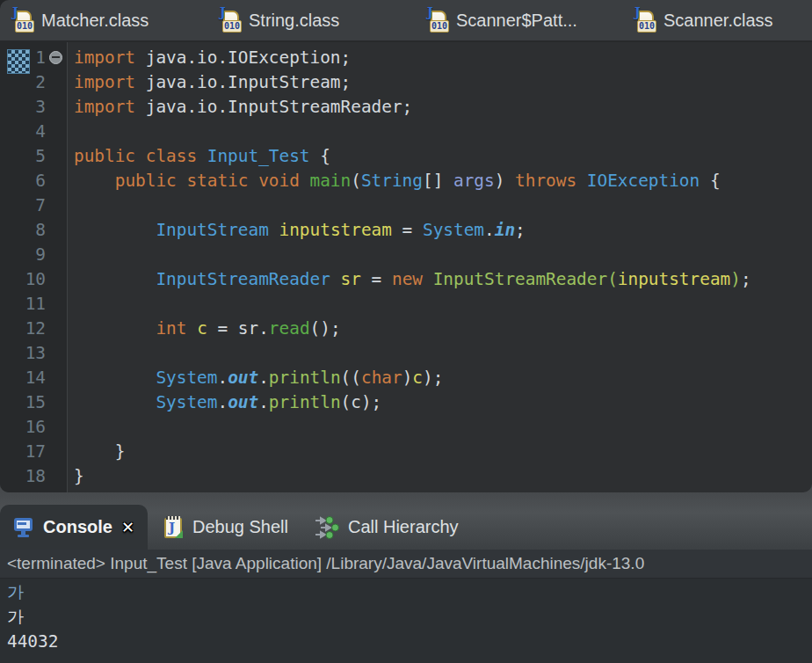  What do you see at coordinates (406, 378) in the screenshot?
I see `code-line: 14 System.out.println((char)c);` at bounding box center [406, 378].